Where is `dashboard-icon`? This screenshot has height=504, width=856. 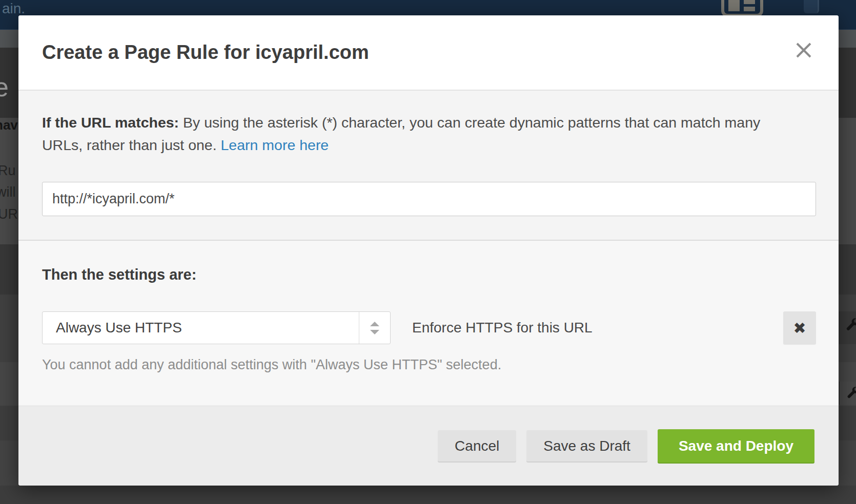 dashboard-icon is located at coordinates (742, 9).